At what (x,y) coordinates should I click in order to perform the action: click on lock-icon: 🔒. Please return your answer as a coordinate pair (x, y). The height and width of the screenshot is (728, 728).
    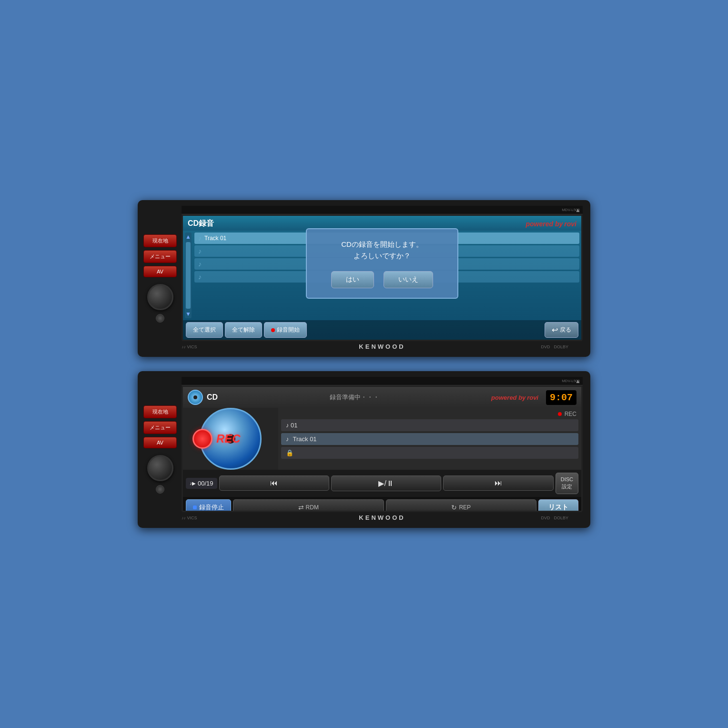
    Looking at the image, I should click on (290, 453).